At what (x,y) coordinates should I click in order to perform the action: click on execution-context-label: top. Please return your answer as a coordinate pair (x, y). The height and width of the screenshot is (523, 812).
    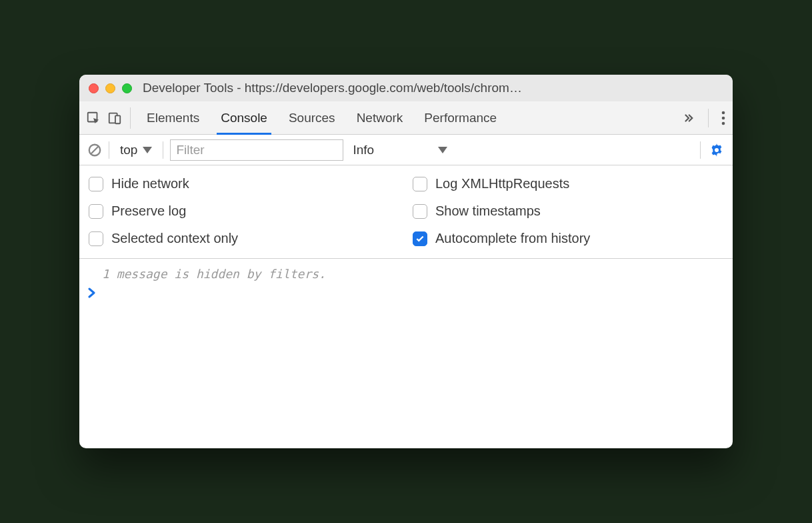
    Looking at the image, I should click on (129, 150).